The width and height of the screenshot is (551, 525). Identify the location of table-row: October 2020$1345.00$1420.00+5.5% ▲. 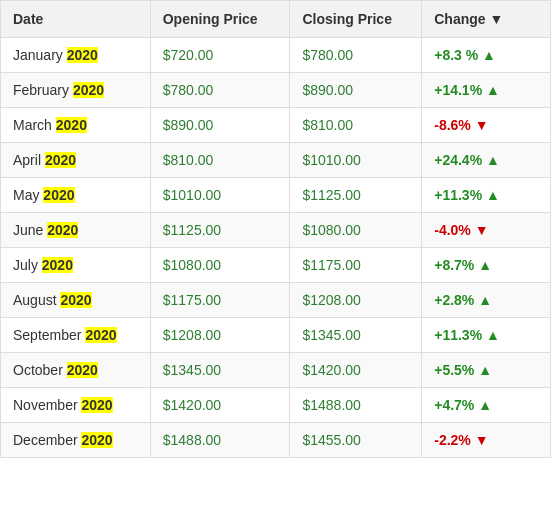
(276, 370).